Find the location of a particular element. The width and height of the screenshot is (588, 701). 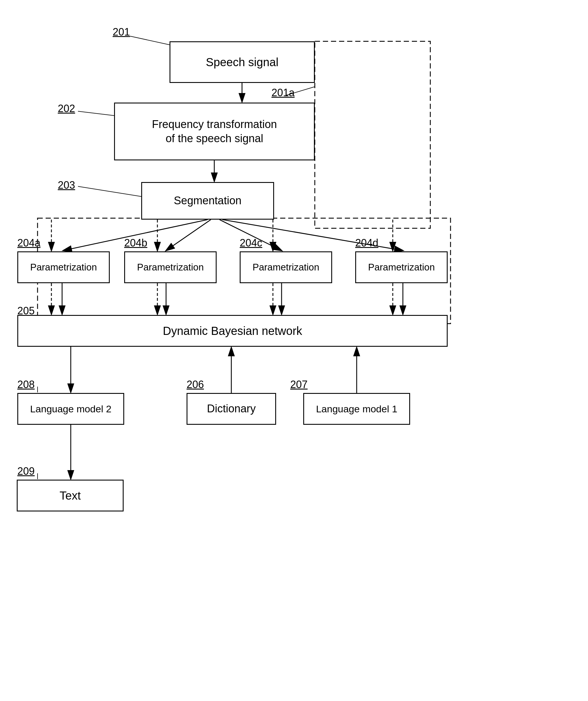

label-201a: 201a is located at coordinates (283, 93).